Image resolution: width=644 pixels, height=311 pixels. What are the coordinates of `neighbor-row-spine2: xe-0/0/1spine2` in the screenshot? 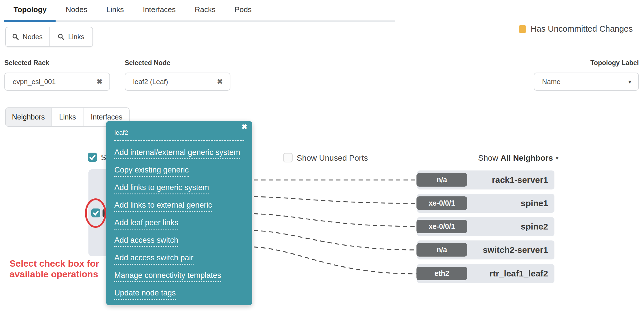 It's located at (486, 227).